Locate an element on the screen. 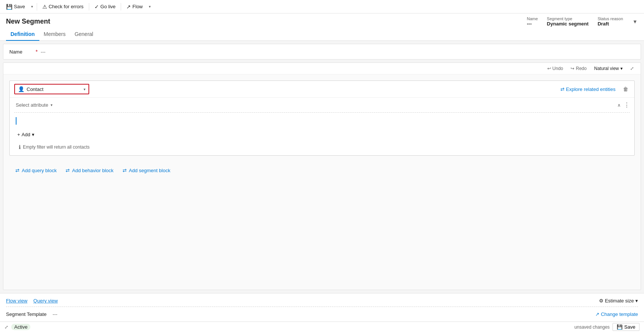 The image size is (644, 332). name-form-value: --- is located at coordinates (43, 52).